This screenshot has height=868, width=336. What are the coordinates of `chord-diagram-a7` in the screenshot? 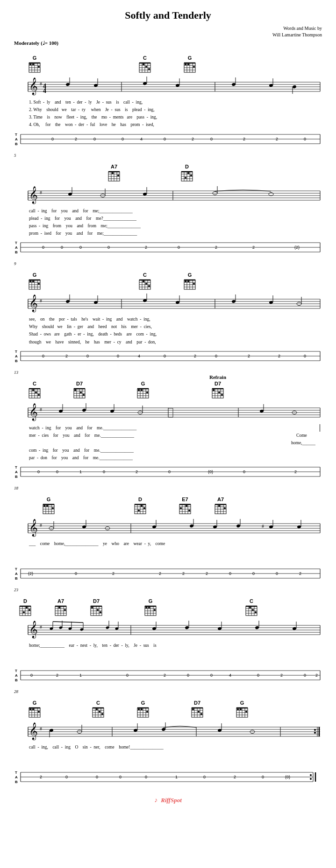 It's located at (114, 176).